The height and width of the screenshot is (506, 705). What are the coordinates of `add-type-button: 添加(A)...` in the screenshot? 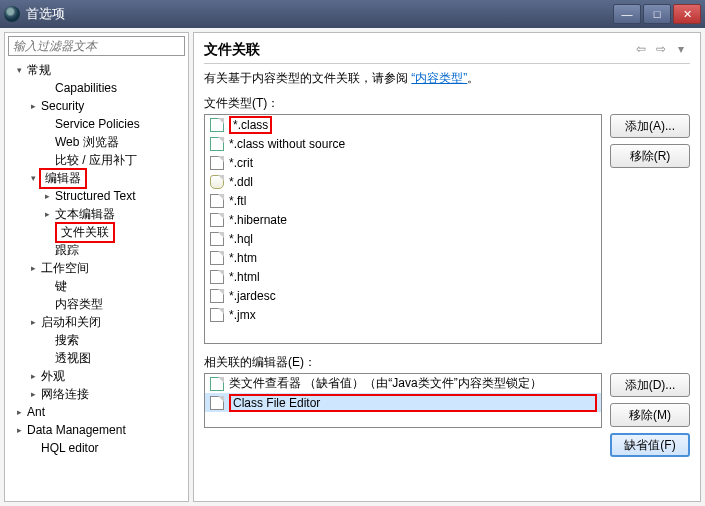 It's located at (650, 126).